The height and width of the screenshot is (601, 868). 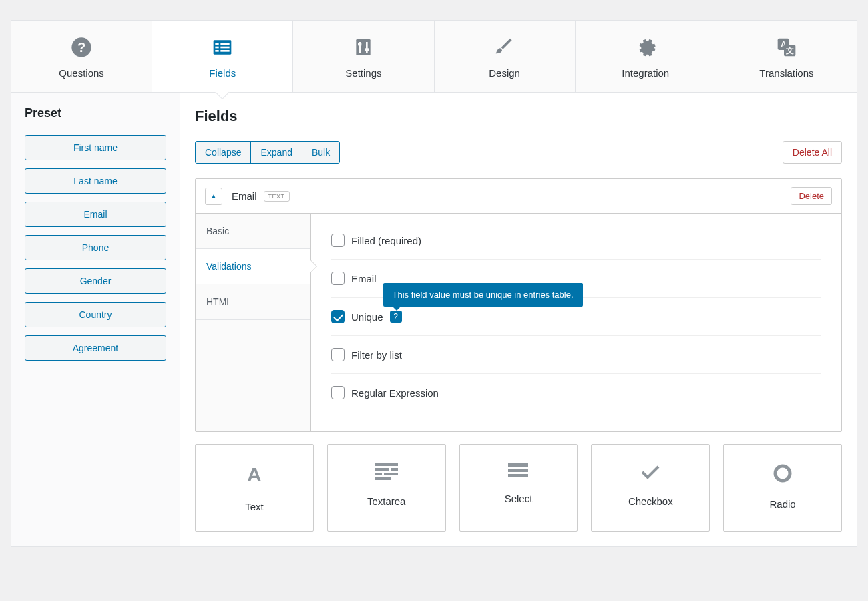 What do you see at coordinates (434, 57) in the screenshot?
I see `top-tabs: ? Questions Fields Settings Design Integ…` at bounding box center [434, 57].